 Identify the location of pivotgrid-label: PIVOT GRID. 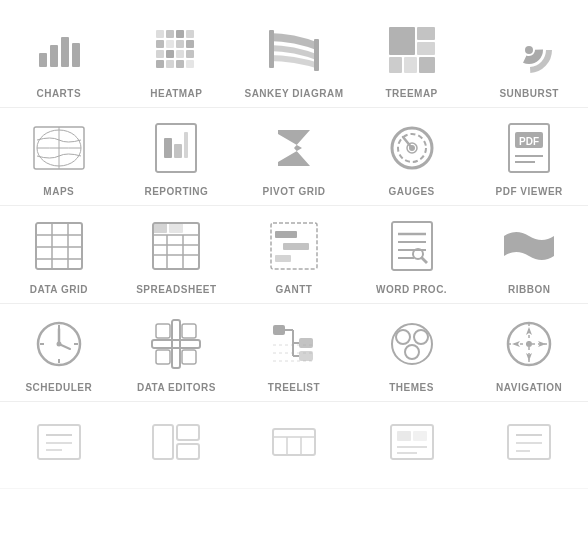
(294, 192).